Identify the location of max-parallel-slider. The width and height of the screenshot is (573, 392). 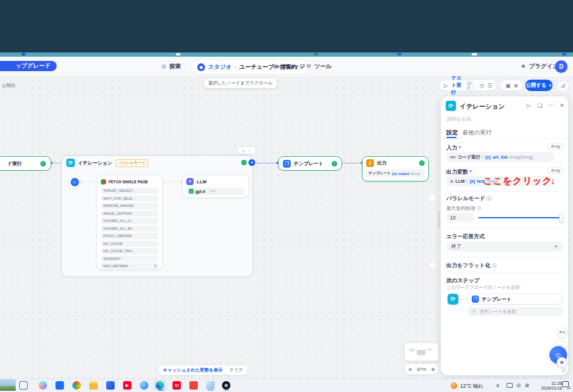
(520, 218).